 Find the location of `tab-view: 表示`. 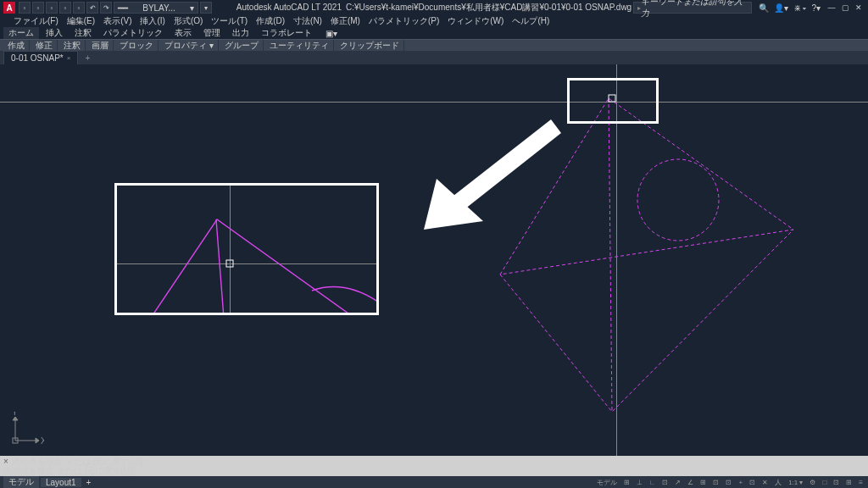

tab-view: 表示 is located at coordinates (183, 33).